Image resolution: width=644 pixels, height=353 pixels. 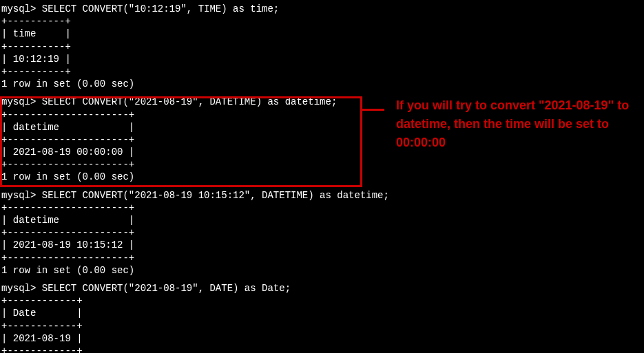 I want to click on annotation-connector, so click(x=373, y=110).